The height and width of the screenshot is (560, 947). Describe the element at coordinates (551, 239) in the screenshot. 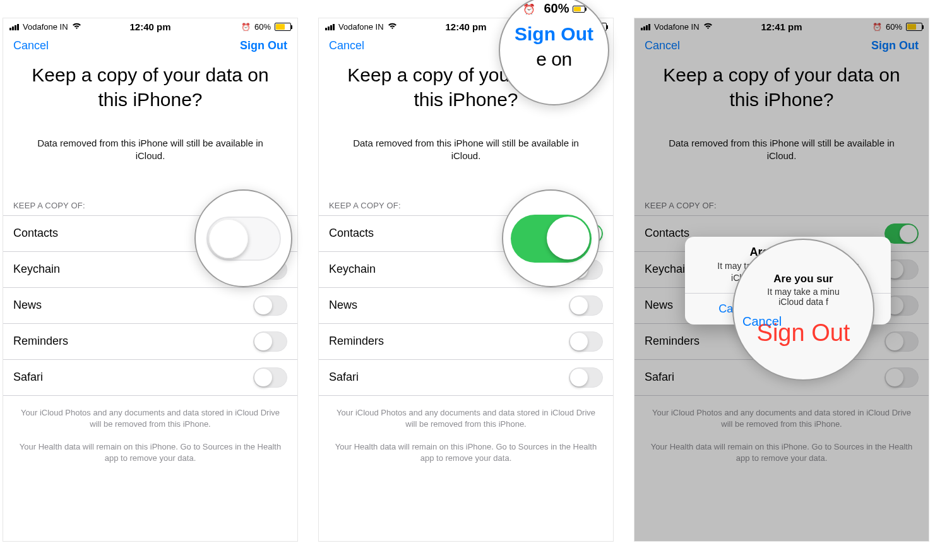

I see `magnifier-toggle-on` at that location.